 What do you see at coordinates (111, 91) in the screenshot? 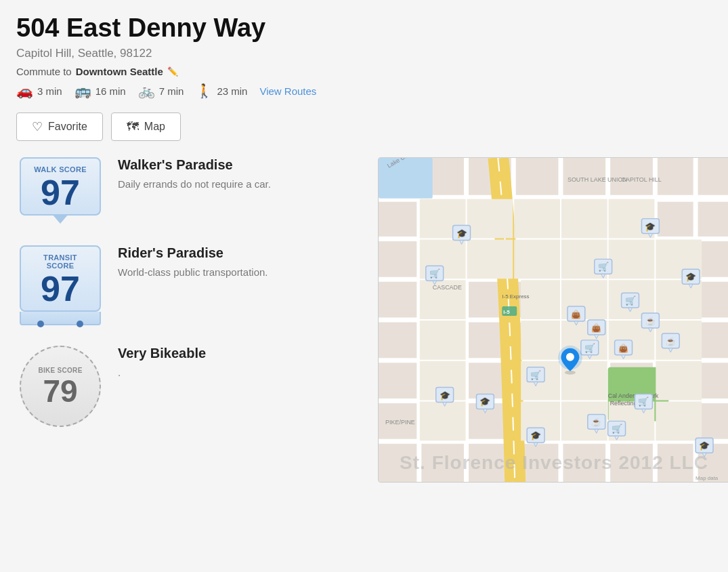
I see `transit-time: 16 min` at bounding box center [111, 91].